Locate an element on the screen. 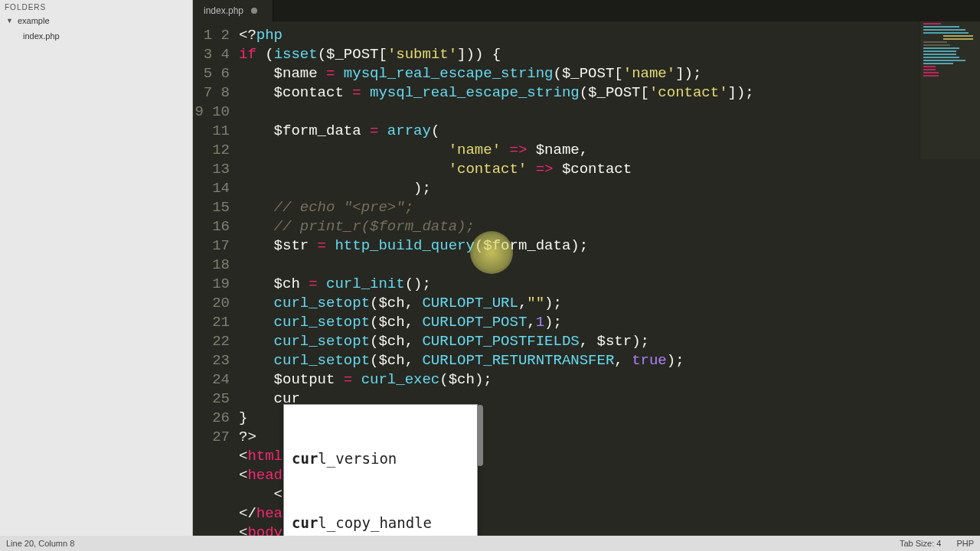  statusbar: Line 20, Column 8 Tab Size: 4 PHP is located at coordinates (490, 543).